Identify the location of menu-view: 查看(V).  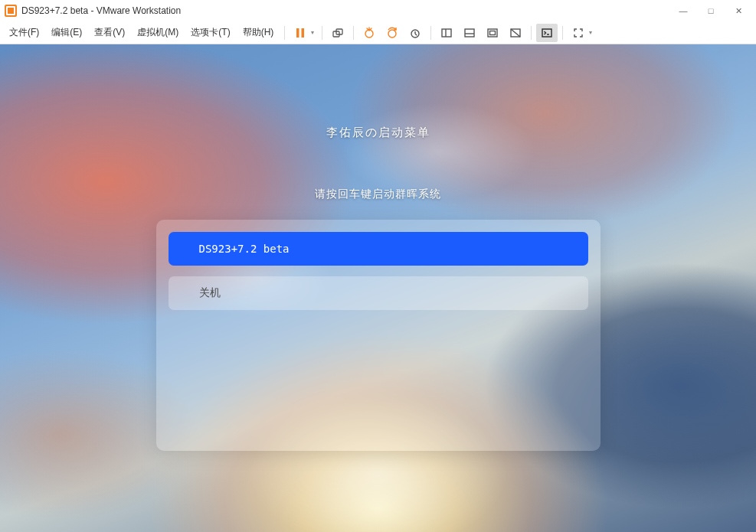
(110, 32).